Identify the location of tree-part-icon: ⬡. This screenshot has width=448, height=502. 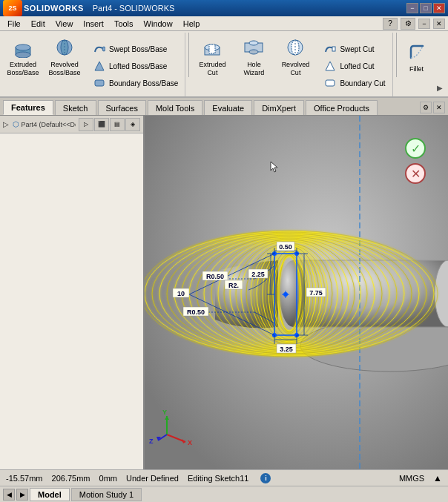
(16, 125).